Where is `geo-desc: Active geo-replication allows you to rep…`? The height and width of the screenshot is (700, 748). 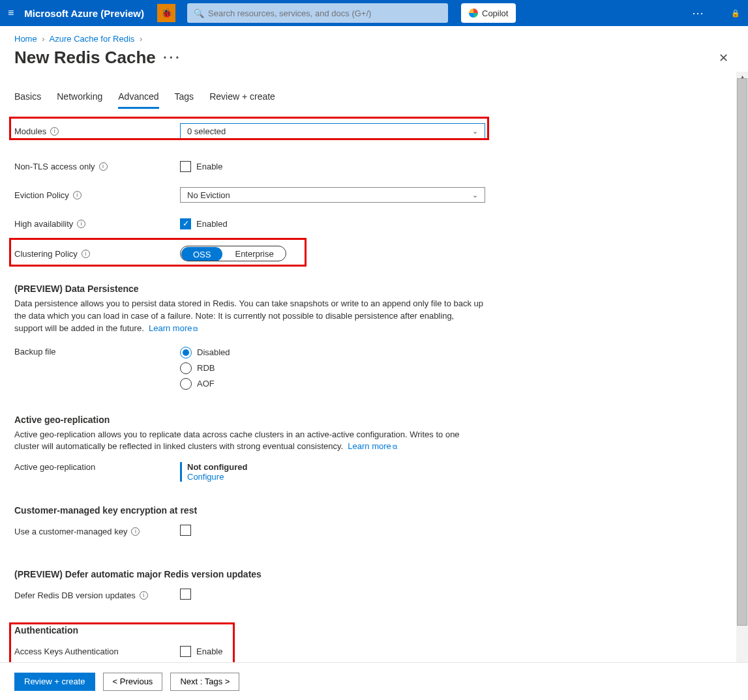
geo-desc: Active geo-replication allows you to rep… is located at coordinates (249, 441).